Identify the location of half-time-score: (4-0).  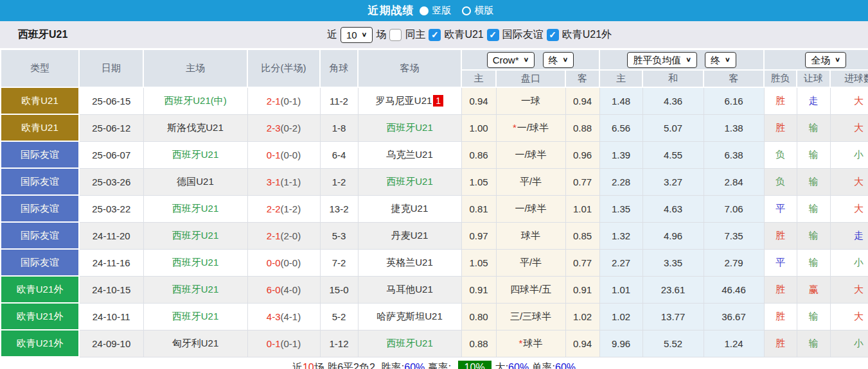
(291, 290).